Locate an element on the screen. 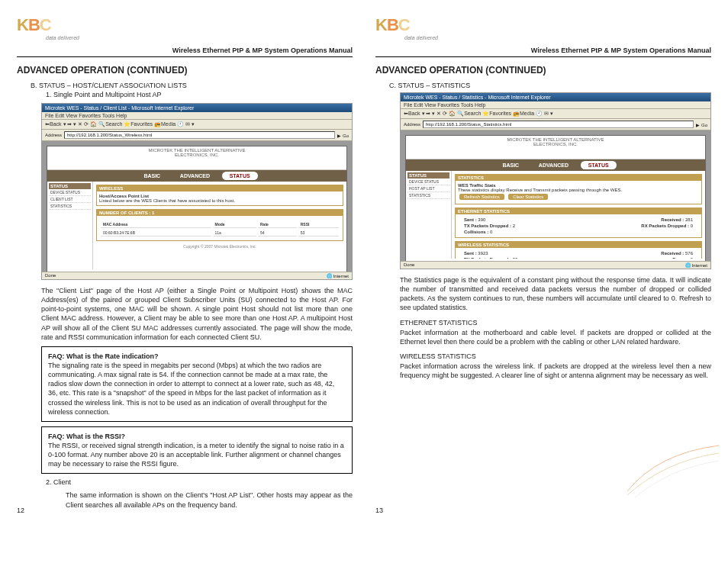 This screenshot has width=728, height=563. clients-box: NUMBER OF CLIENTS : 1 MAC Address Mode R… is located at coordinates (220, 225).